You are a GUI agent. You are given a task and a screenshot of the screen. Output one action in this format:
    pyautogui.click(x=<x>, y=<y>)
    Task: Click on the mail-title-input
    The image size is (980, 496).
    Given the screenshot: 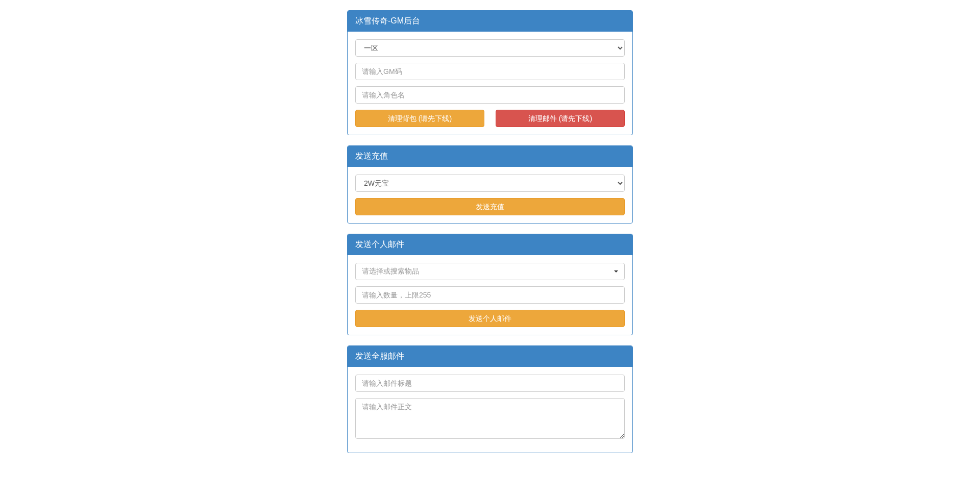 What is the action you would take?
    pyautogui.click(x=490, y=383)
    